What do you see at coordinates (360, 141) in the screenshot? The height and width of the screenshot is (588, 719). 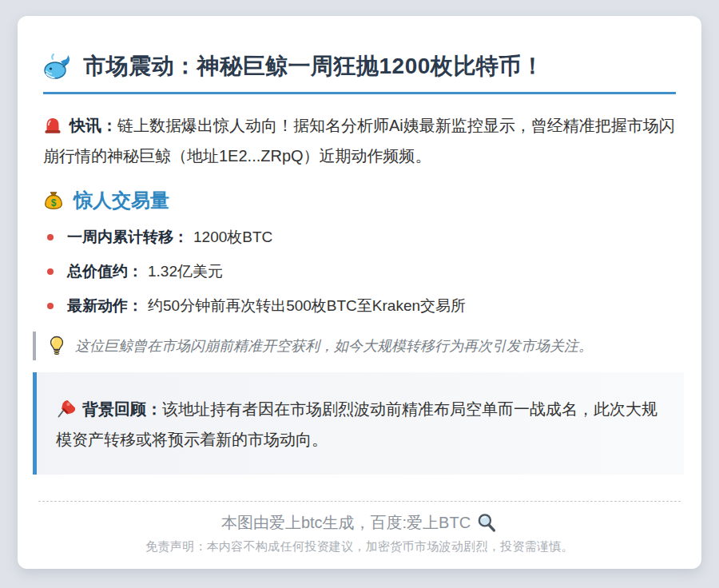 I see `newsflash-paragraph: 快讯：链上数据爆出惊人动向！据知名分析师Ai姨最新监控显示，曾经精准把握市场闪崩…` at bounding box center [360, 141].